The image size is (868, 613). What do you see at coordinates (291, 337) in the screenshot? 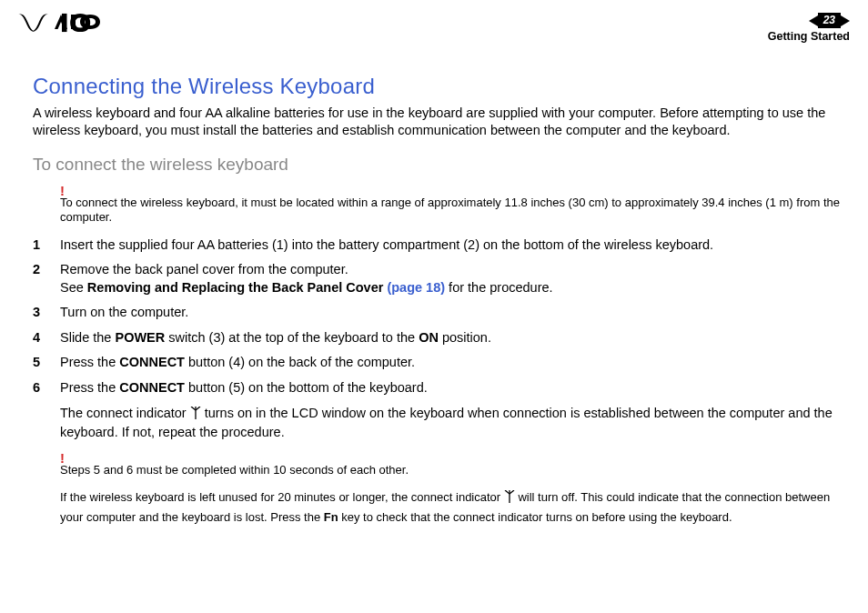
I see `step-fragment: switch (3) at the top of the keyboard to…` at bounding box center [291, 337].